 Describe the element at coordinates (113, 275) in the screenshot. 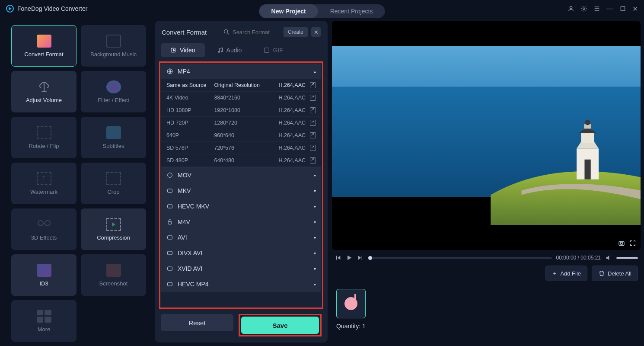

I see `tool-screenshot: Screenshot` at that location.